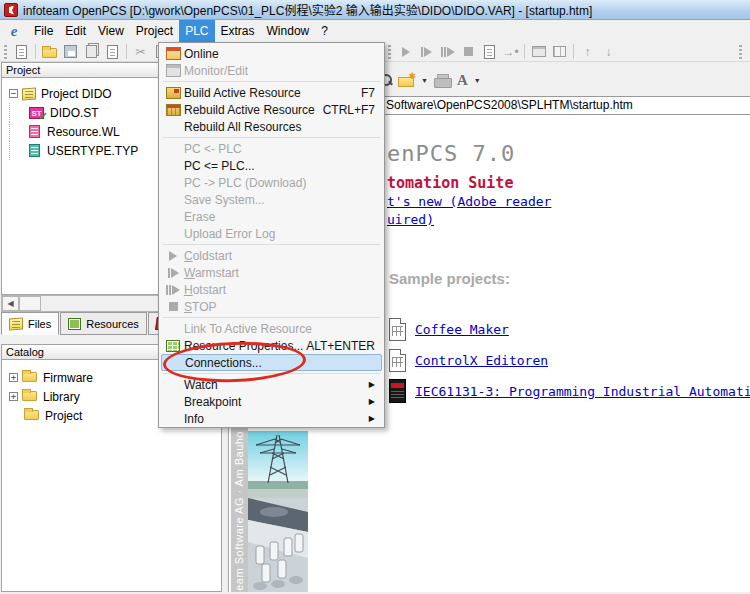 The height and width of the screenshot is (594, 750). I want to click on favorites-icon: ✱, so click(406, 80).